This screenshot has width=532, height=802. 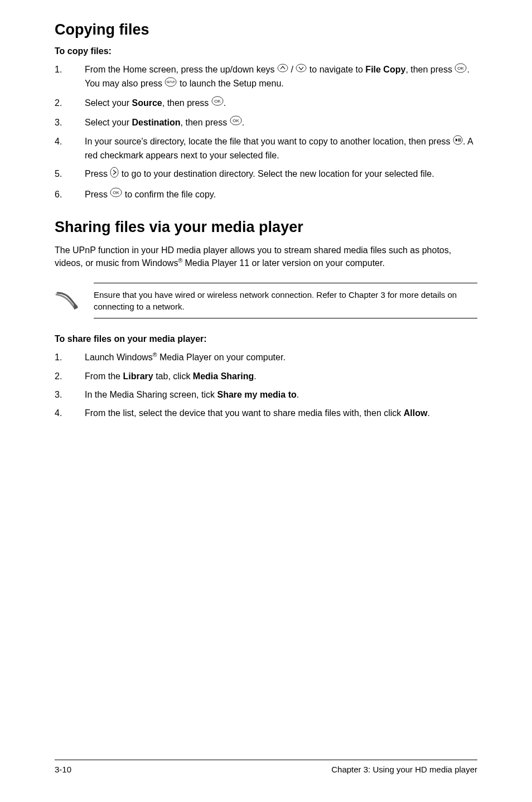 What do you see at coordinates (266, 767) in the screenshot?
I see `page-footer: 3-10 Chapter 3: Using your HD media play…` at bounding box center [266, 767].